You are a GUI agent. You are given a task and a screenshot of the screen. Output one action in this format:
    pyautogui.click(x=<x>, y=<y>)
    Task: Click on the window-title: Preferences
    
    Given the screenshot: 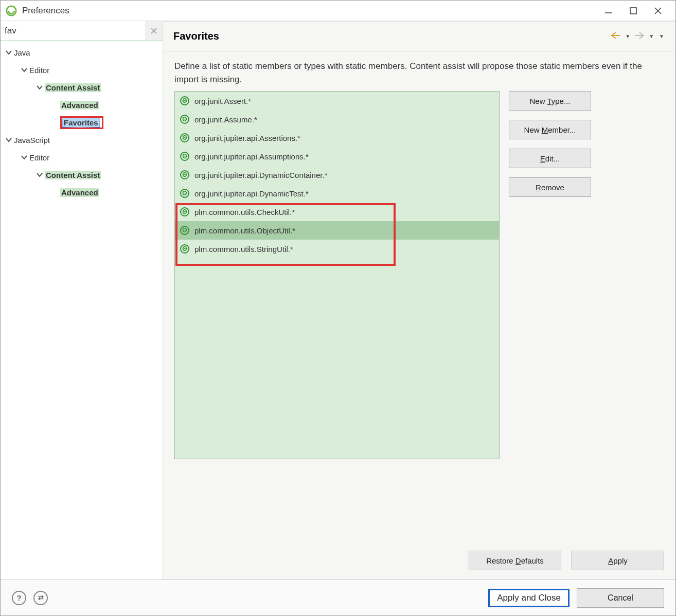 What is the action you would take?
    pyautogui.click(x=309, y=11)
    